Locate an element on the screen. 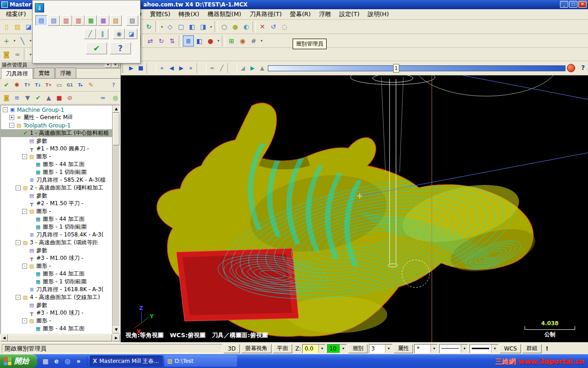  tree-item: - ▨ Toolpath Group-1 is located at coordinates (57, 125).